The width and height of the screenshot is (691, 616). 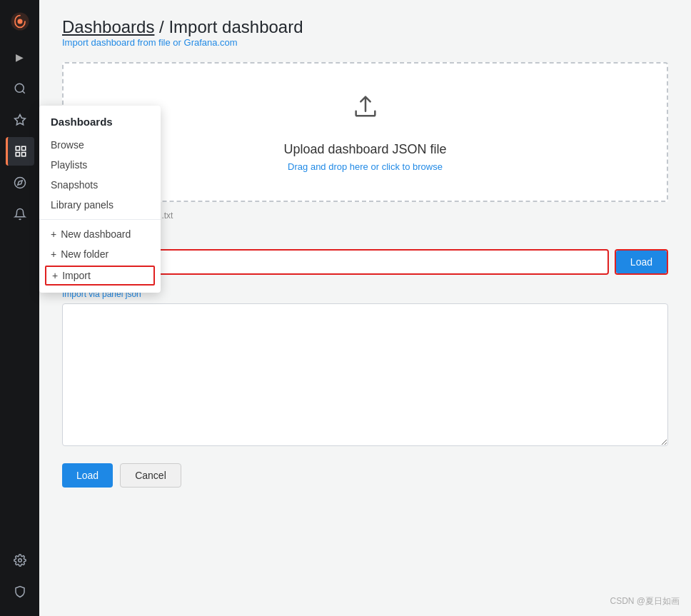 I want to click on page-subtitle: Import dashboard from file or Grafana.co…, so click(x=365, y=43).